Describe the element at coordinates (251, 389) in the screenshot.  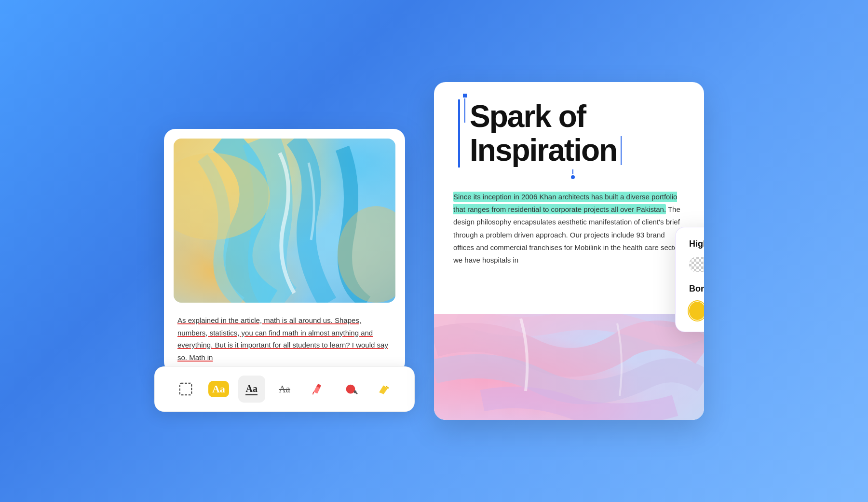
I see `text-underline-icon: Aa` at that location.